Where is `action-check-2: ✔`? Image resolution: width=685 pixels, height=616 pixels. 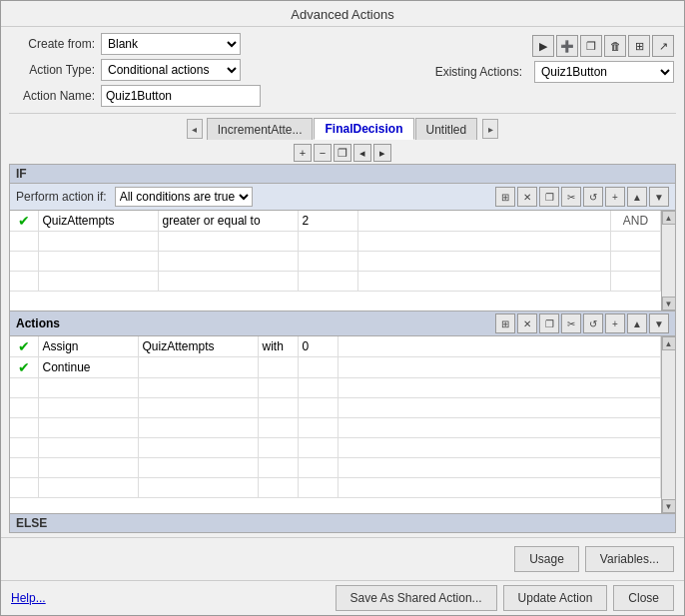 action-check-2: ✔ is located at coordinates (24, 367).